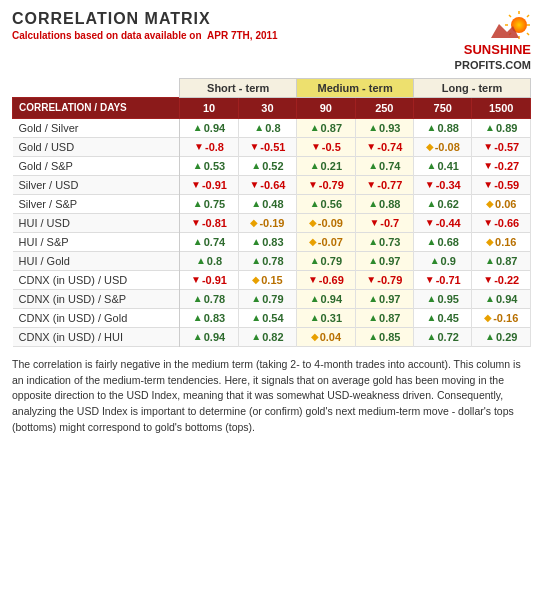 The height and width of the screenshot is (616, 543). I want to click on cell: ▲0.72, so click(443, 336).